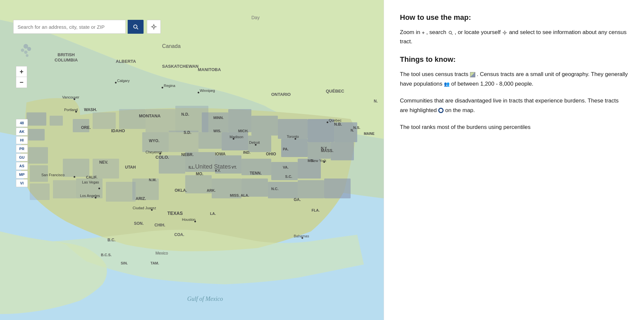 The height and width of the screenshot is (320, 644). Describe the element at coordinates (22, 166) in the screenshot. I see `region-as-button: AS` at that location.